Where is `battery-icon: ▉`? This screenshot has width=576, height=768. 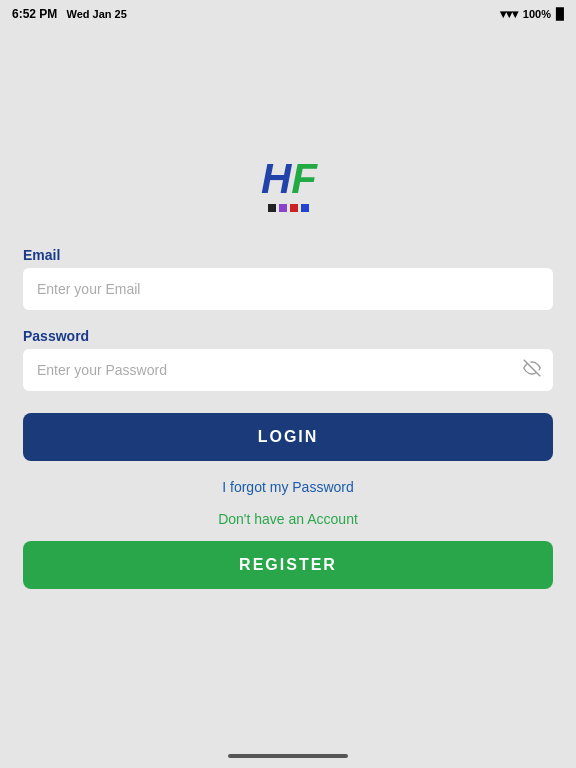
battery-icon: ▉ is located at coordinates (560, 14).